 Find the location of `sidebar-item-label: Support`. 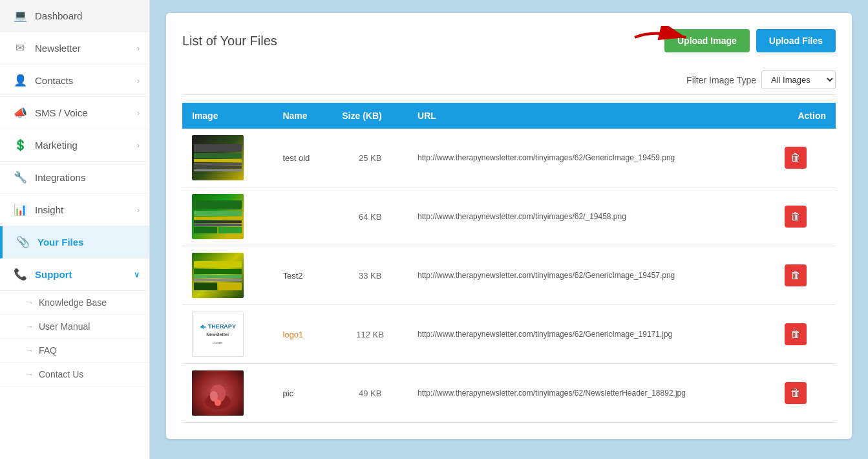

sidebar-item-label: Support is located at coordinates (54, 274).